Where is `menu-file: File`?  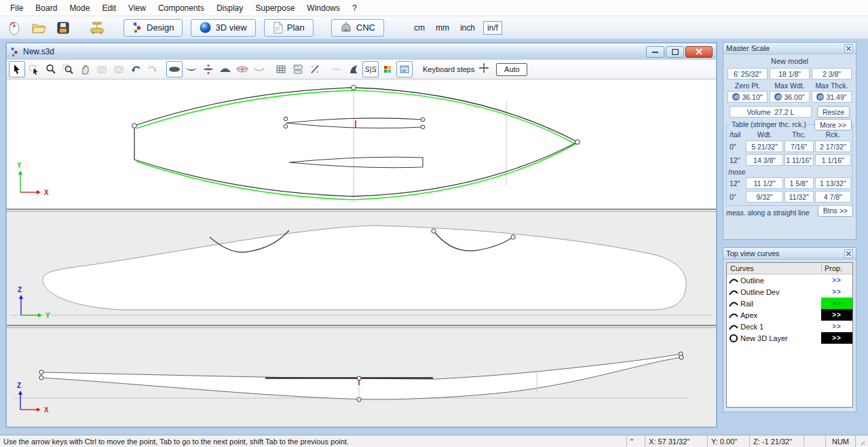
menu-file: File is located at coordinates (16, 8).